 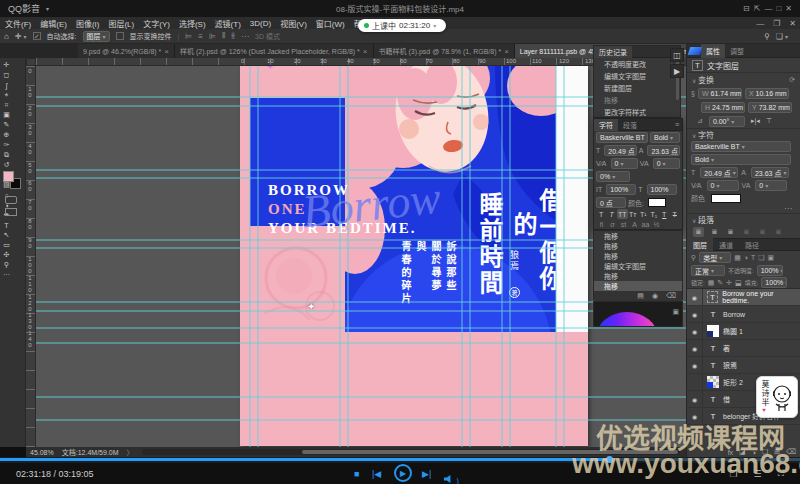 What do you see at coordinates (758, 474) in the screenshot?
I see `playlist-button: ☰` at bounding box center [758, 474].